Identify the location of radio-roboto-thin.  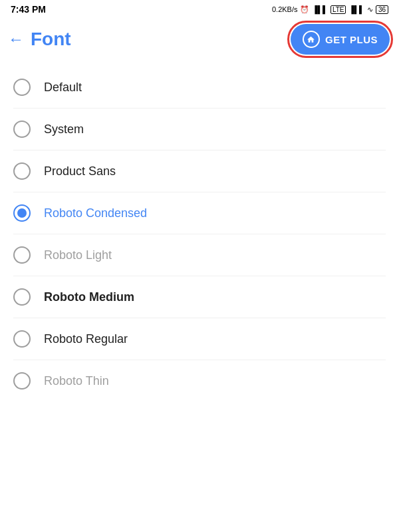
(22, 381).